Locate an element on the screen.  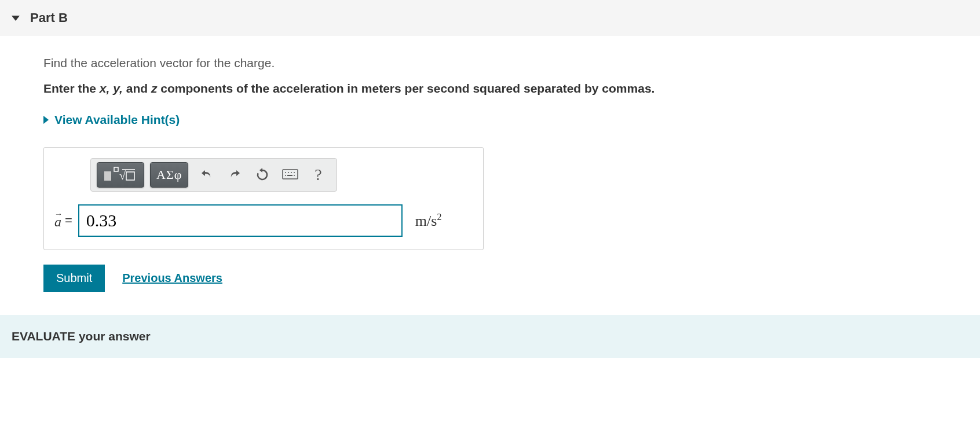
view-hints-toggle: View Available Hint(s) is located at coordinates (490, 120).